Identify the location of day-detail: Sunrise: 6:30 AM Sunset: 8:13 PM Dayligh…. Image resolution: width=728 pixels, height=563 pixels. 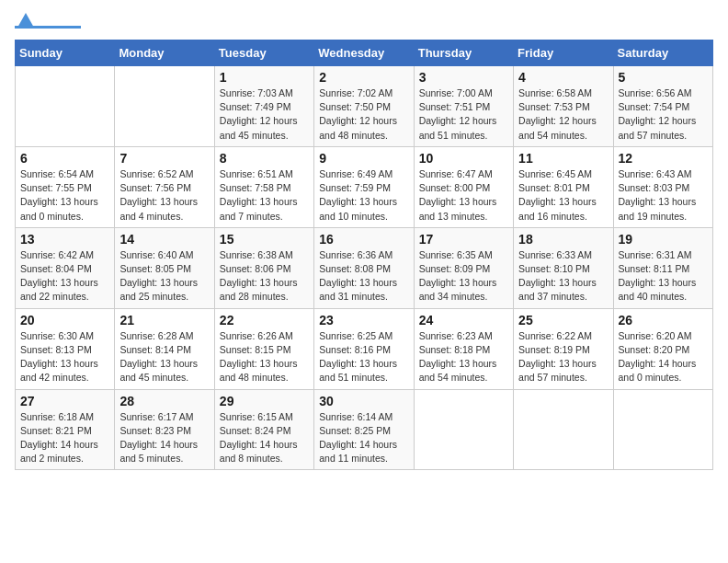
(64, 357).